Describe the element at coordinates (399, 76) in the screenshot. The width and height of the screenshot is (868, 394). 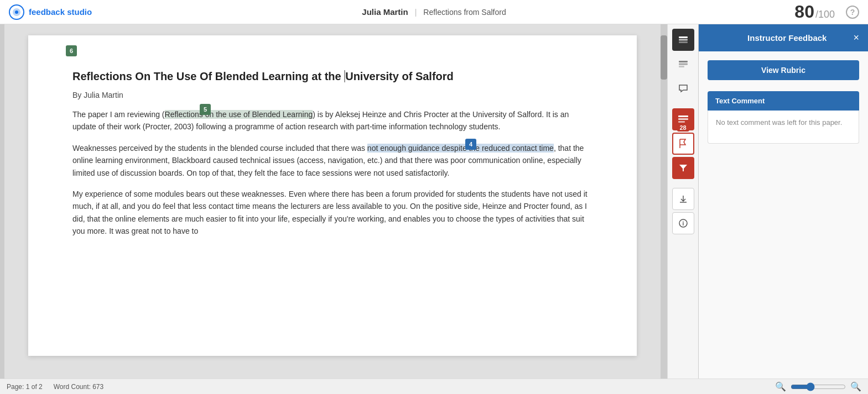
I see `paper-title-text-2: University of Salford` at that location.